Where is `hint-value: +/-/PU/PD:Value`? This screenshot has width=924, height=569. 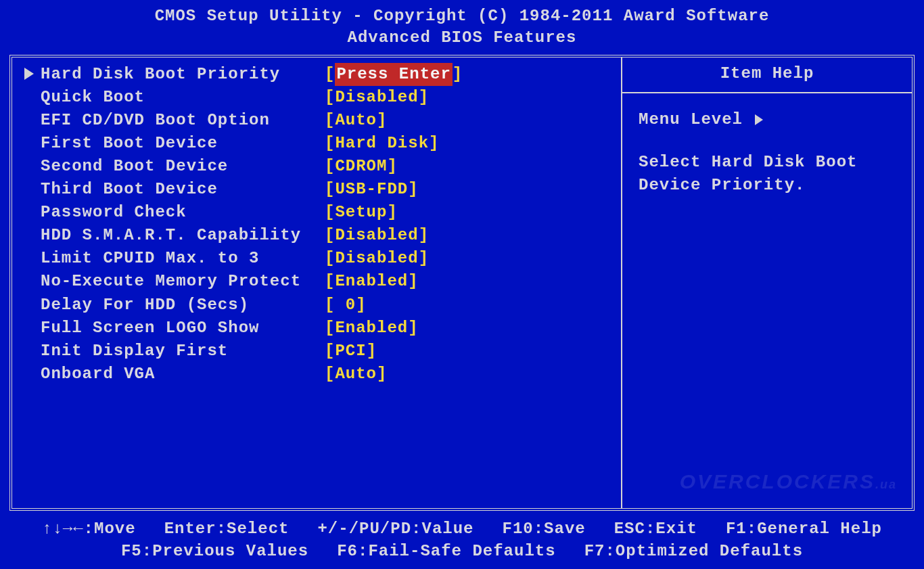 hint-value: +/-/PU/PD:Value is located at coordinates (395, 529).